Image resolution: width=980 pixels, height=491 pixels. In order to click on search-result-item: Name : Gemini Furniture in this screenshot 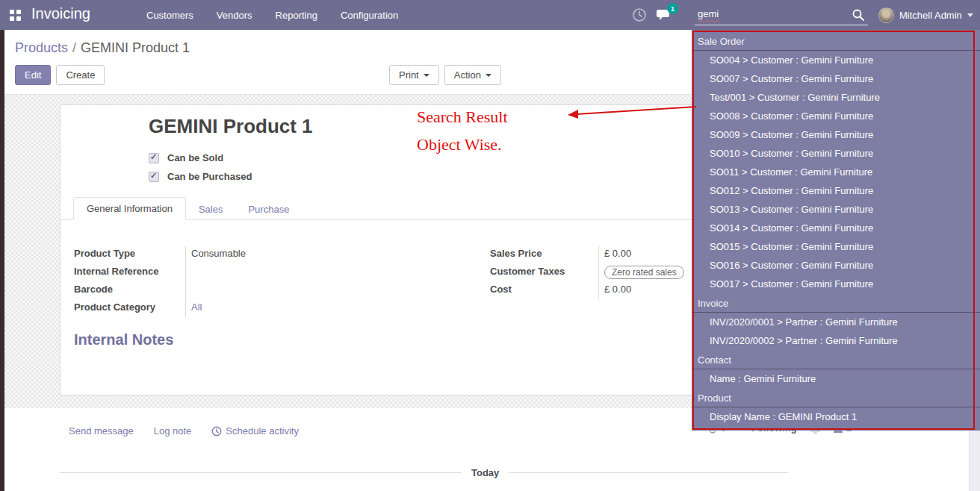, I will do `click(836, 379)`.